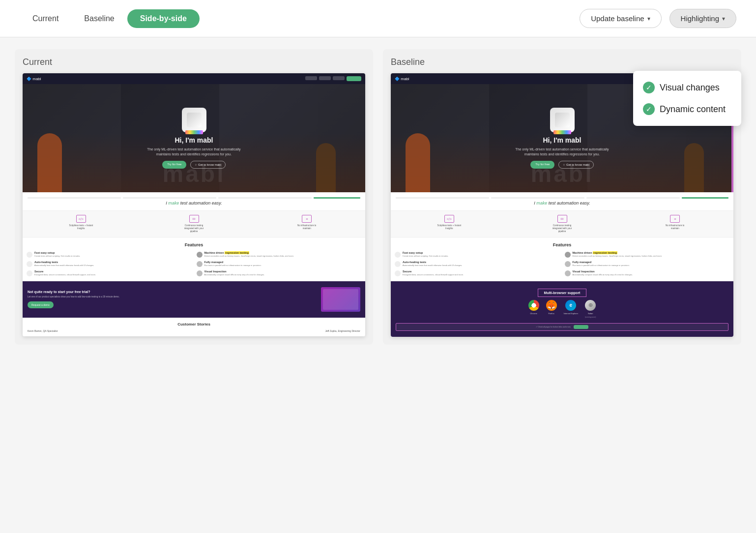  Describe the element at coordinates (571, 309) in the screenshot. I see `browser-ie: e Internet Explorer` at that location.